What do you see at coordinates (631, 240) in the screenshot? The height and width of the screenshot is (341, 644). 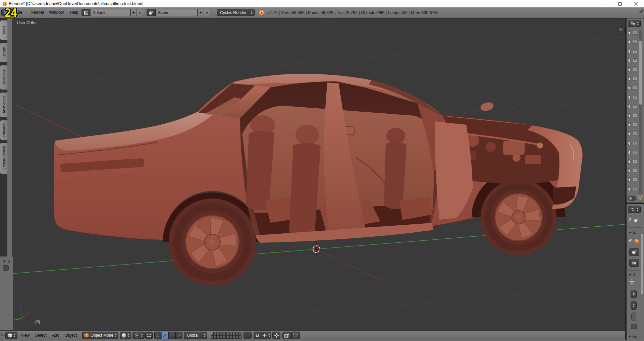 I see `eyedropper-icon` at bounding box center [631, 240].